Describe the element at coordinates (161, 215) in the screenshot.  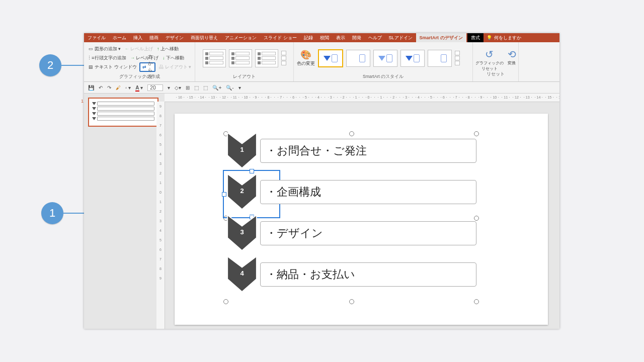
I see `ruler-vertical: 9876543210123456789` at that location.